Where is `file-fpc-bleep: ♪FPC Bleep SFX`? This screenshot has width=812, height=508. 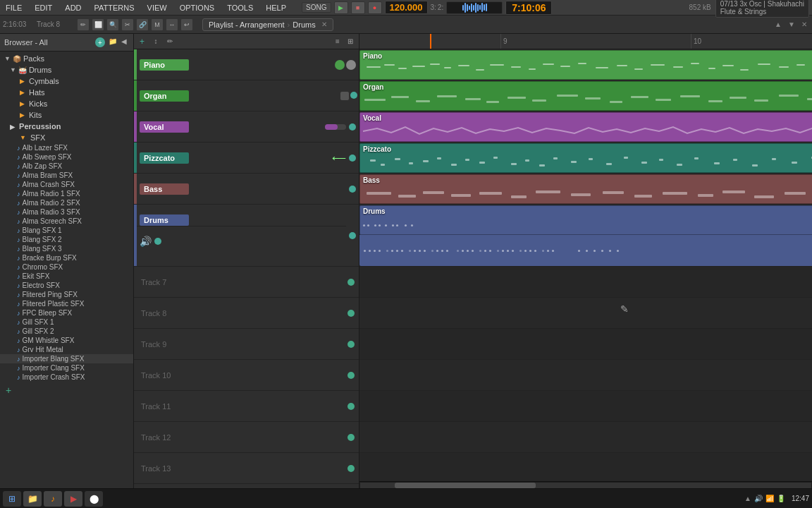
file-fpc-bleep: ♪FPC Bleep SFX is located at coordinates (66, 313).